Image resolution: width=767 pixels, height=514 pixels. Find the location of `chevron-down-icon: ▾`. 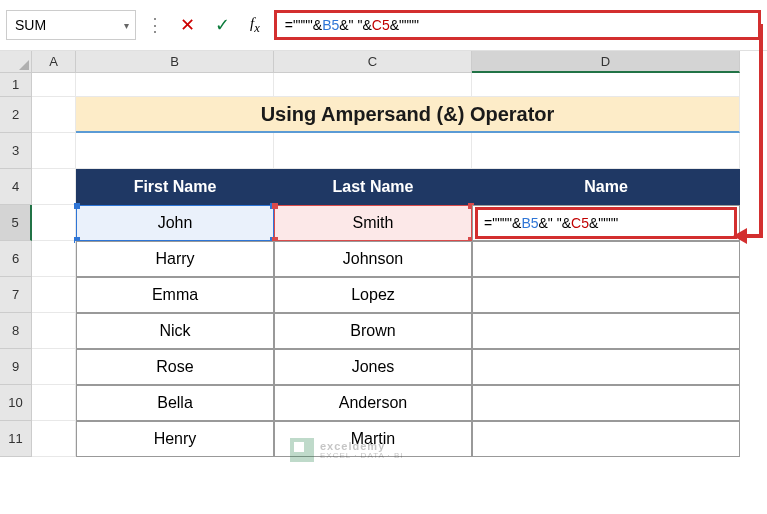

chevron-down-icon: ▾ is located at coordinates (126, 26).